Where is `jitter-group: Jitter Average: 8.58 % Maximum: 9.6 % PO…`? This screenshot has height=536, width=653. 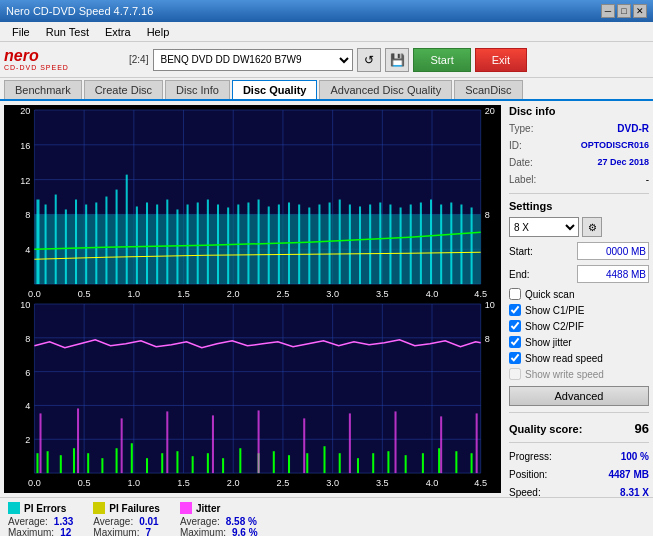
jitter-group: Jitter Average: 8.58 % Maximum: 9.6 % PO… is located at coordinates (219, 519).